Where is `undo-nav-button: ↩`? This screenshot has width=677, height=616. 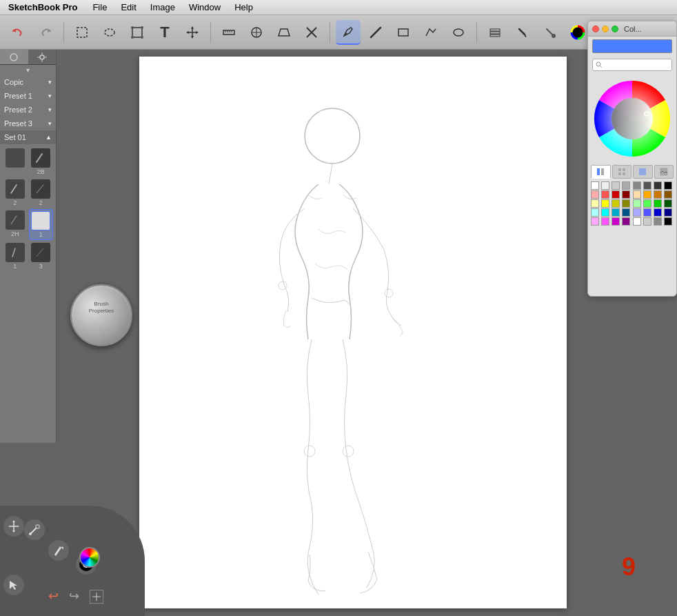 undo-nav-button: ↩ is located at coordinates (54, 596).